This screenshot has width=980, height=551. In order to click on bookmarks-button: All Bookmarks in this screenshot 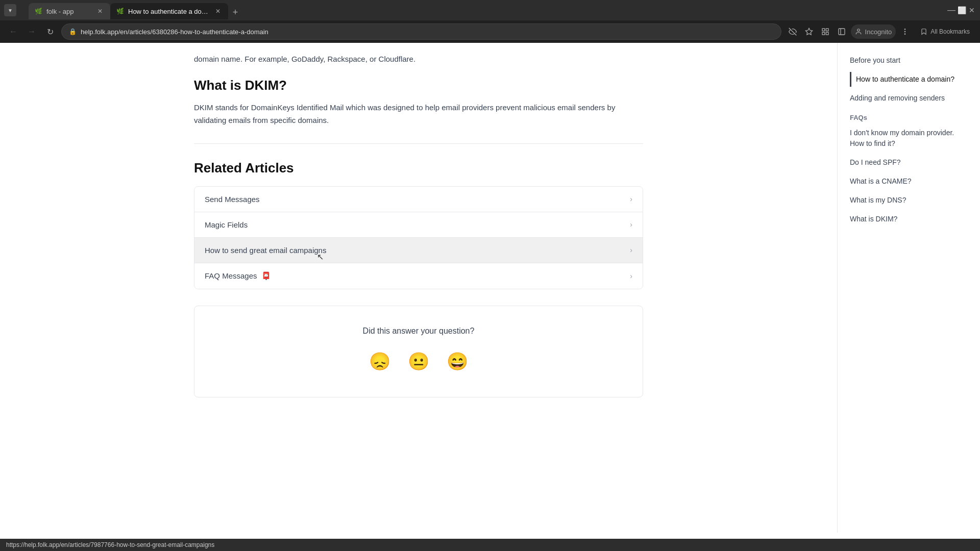, I will do `click(945, 32)`.